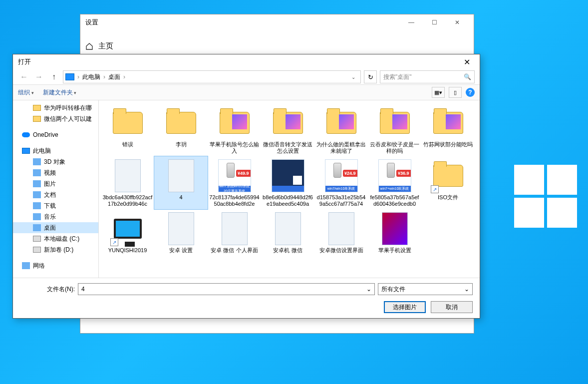 This screenshot has height=384, width=588. What do you see at coordinates (56, 266) in the screenshot?
I see `tree-network: 网络` at bounding box center [56, 266].